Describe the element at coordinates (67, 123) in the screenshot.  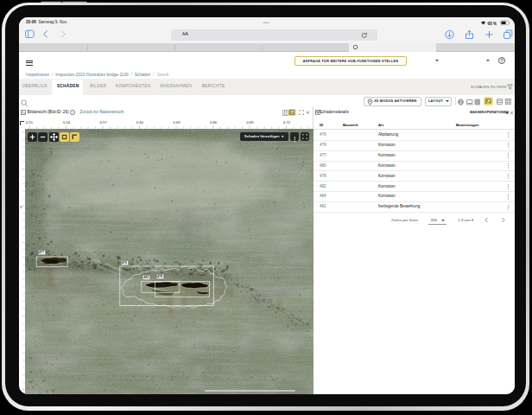
I see `svg-text: 0.54` at that location.